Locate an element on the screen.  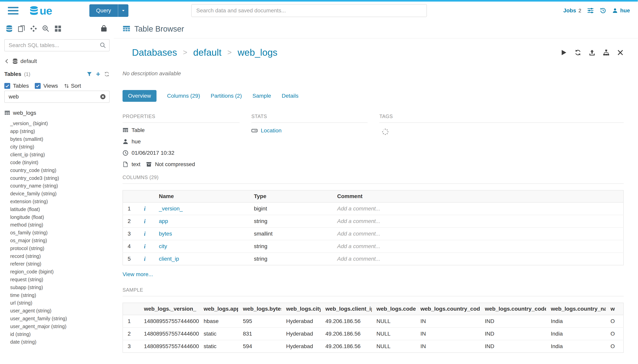
sidebar-table-web-logs: web_logs is located at coordinates (57, 113).